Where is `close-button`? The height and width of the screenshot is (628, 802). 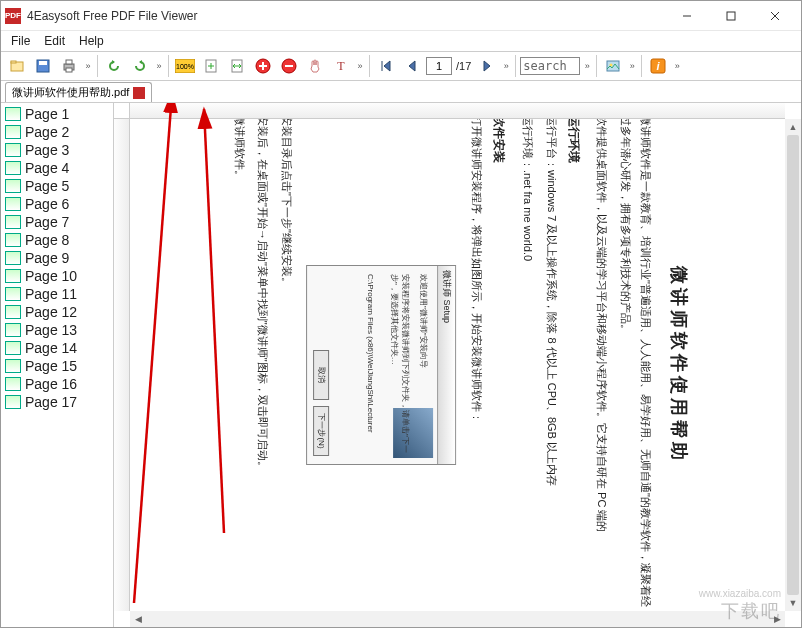 close-button is located at coordinates (775, 16).